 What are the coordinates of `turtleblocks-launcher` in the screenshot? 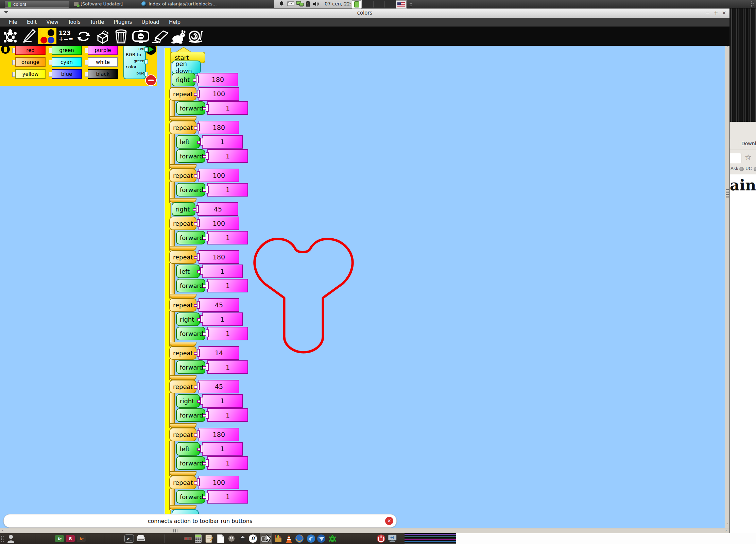 It's located at (332, 539).